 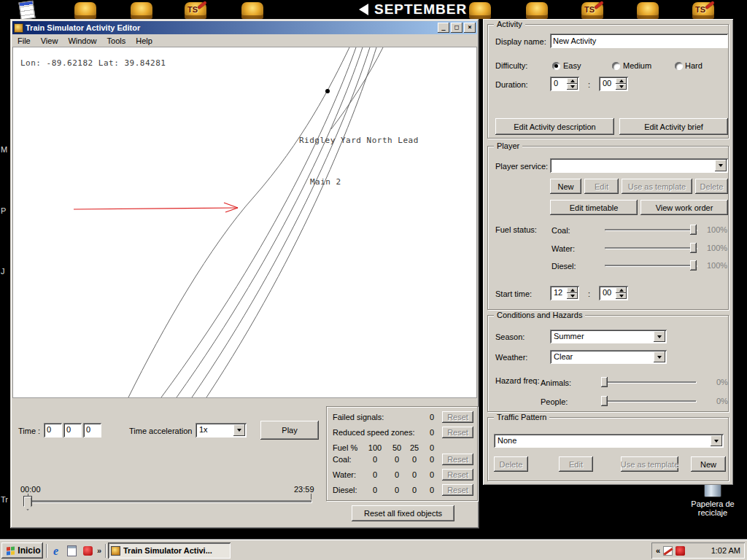 What do you see at coordinates (245, 28) in the screenshot?
I see `window-titlebar: Train Simulator Activity Editor _ □ ×` at bounding box center [245, 28].